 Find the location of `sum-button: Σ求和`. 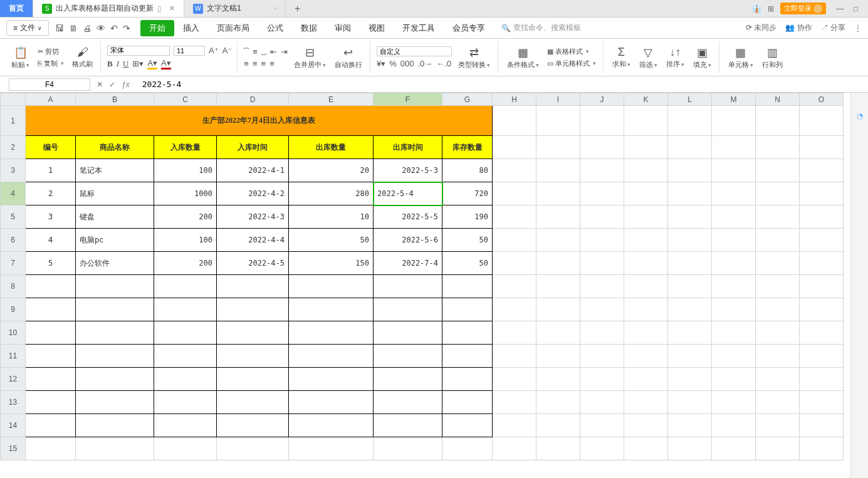

sum-button: Σ求和 is located at coordinates (622, 58).